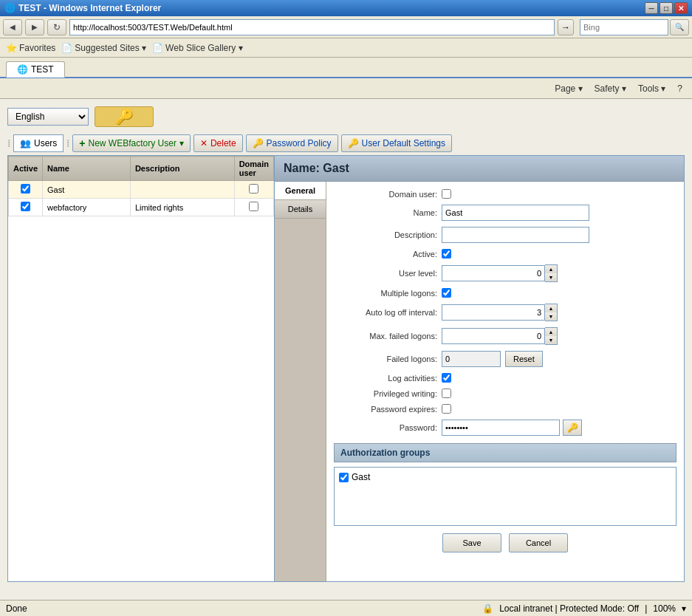 Image resolution: width=692 pixels, height=616 pixels. I want to click on user-level-input, so click(493, 273).